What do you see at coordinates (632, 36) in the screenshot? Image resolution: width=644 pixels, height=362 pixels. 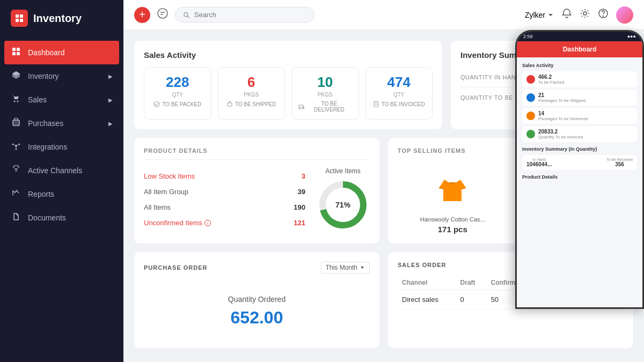 I see `phone-signal: ●●●` at bounding box center [632, 36].